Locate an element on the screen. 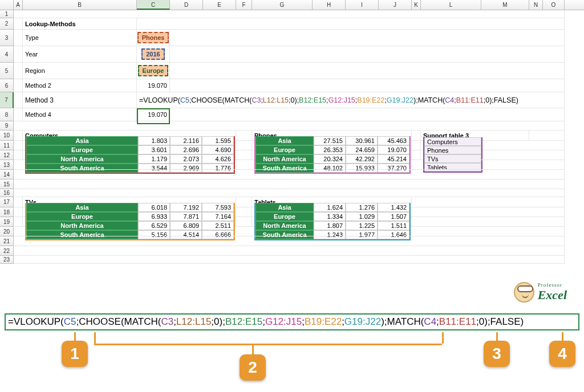 The image size is (584, 392). column-header is located at coordinates (7, 5).